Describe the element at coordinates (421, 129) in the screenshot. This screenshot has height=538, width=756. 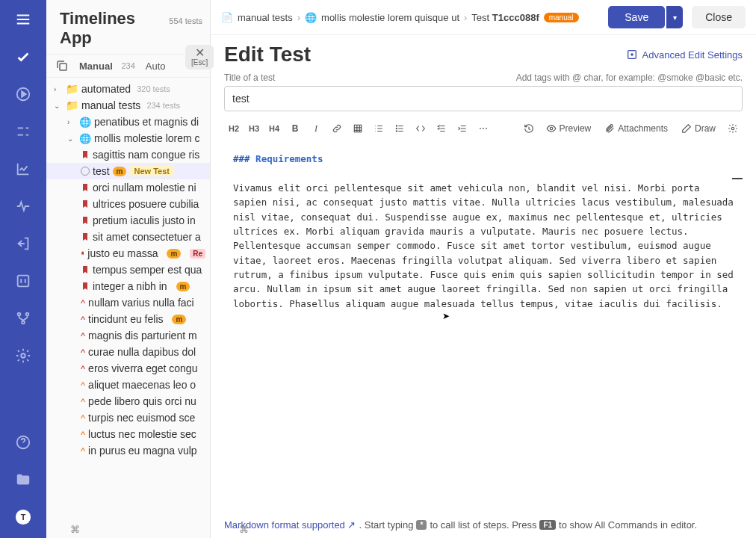
I see `code-button` at that location.